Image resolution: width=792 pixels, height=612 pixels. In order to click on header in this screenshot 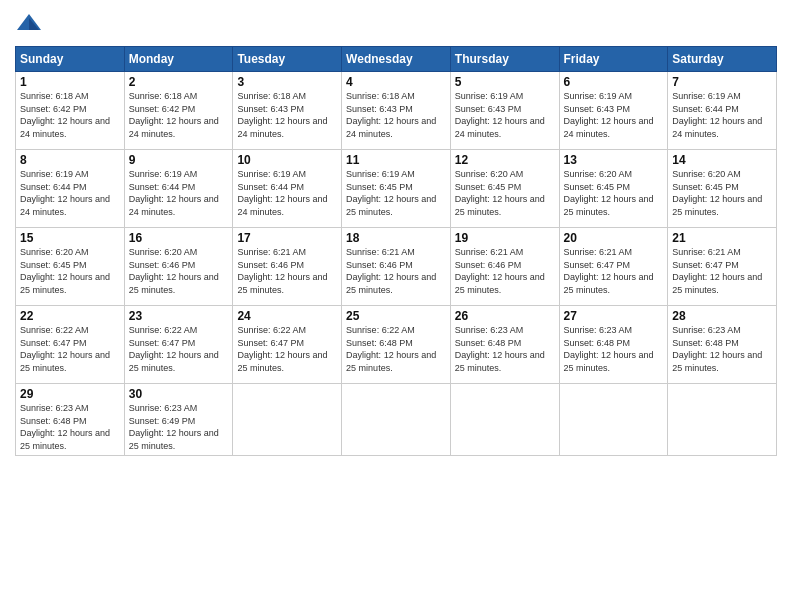, I will do `click(396, 24)`.